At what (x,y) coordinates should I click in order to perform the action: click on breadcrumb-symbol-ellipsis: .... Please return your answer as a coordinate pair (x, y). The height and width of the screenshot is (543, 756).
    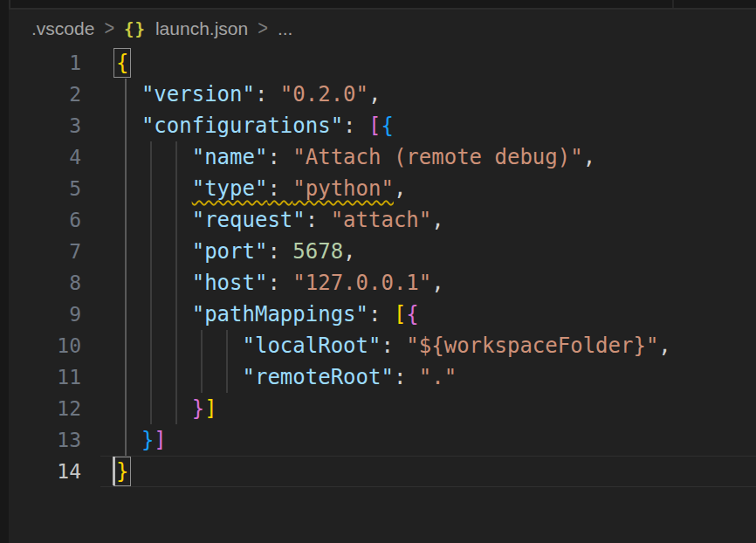
    Looking at the image, I should click on (285, 29).